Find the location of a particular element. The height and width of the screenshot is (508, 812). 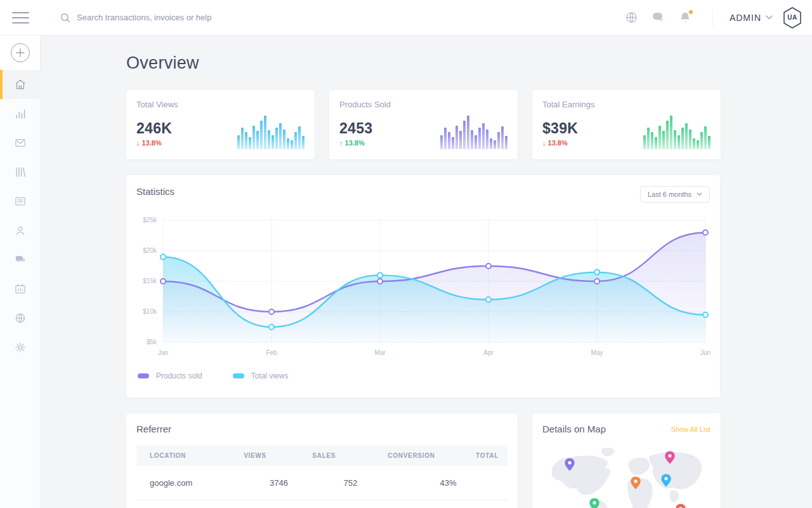

table-cell: google.com is located at coordinates (181, 483).